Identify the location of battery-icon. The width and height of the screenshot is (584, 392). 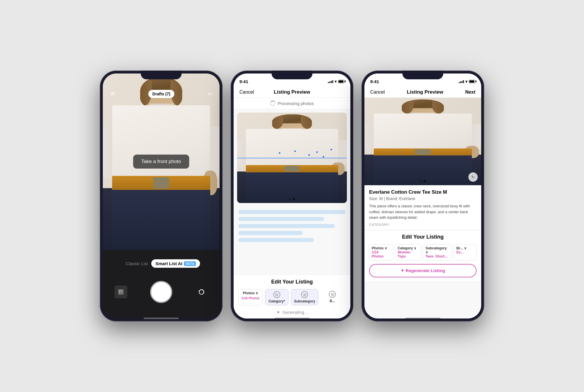
(341, 82).